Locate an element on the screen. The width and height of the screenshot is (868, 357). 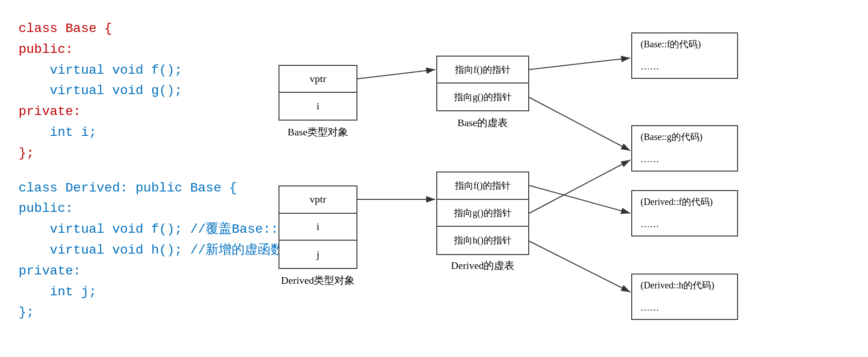
derived-vtable-f-cell: 指向f()的指针 is located at coordinates (483, 186).